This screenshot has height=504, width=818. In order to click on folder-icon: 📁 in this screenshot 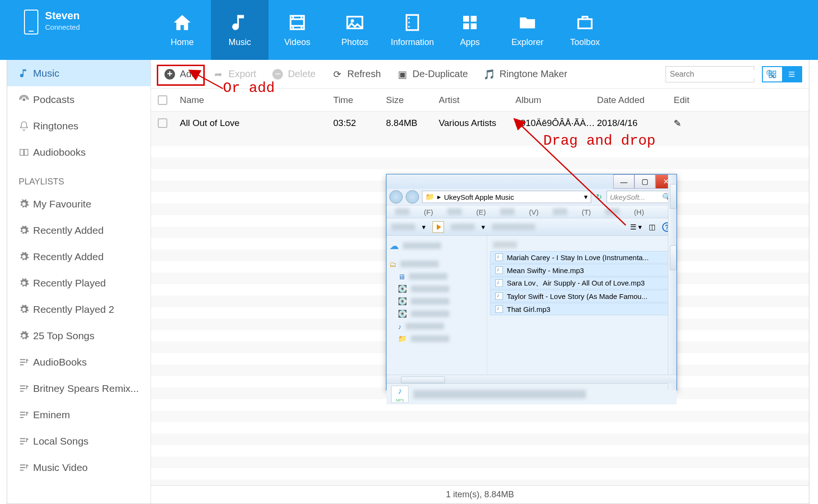, I will do `click(430, 197)`.